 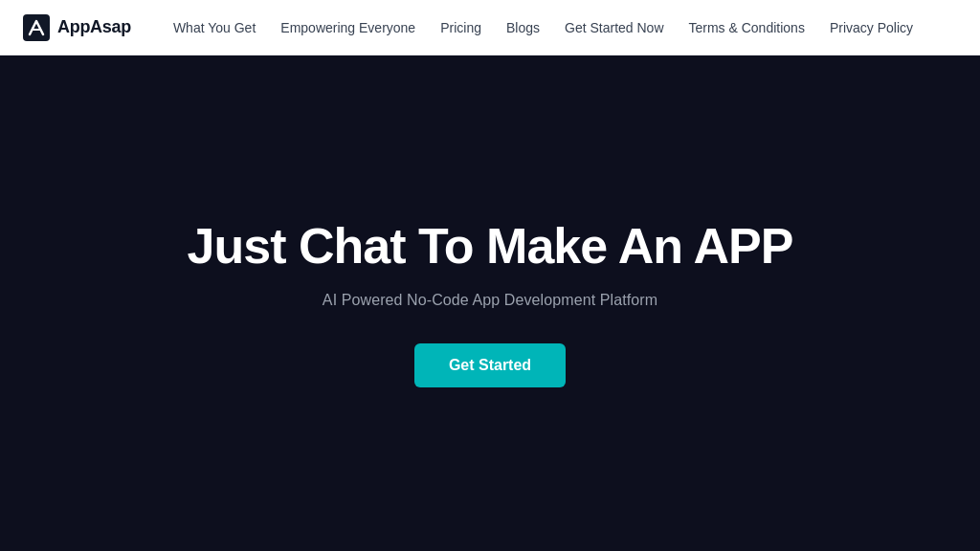 I want to click on get-started-button: Get Started, so click(x=490, y=365).